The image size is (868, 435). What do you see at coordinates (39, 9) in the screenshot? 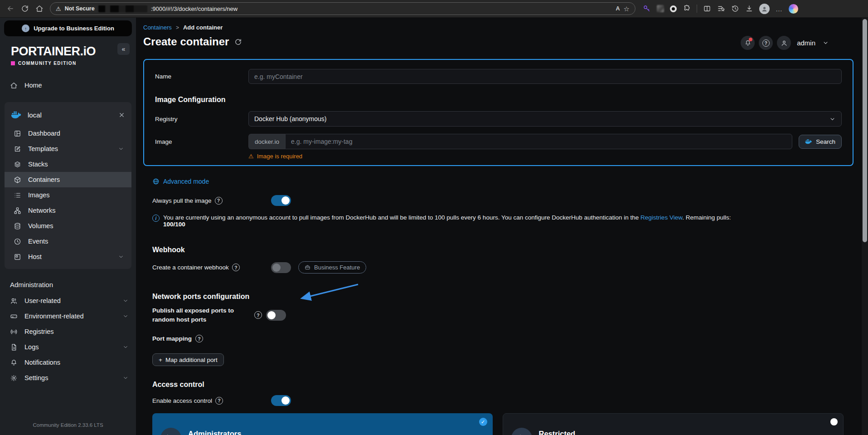
I see `browser-home-icon` at bounding box center [39, 9].